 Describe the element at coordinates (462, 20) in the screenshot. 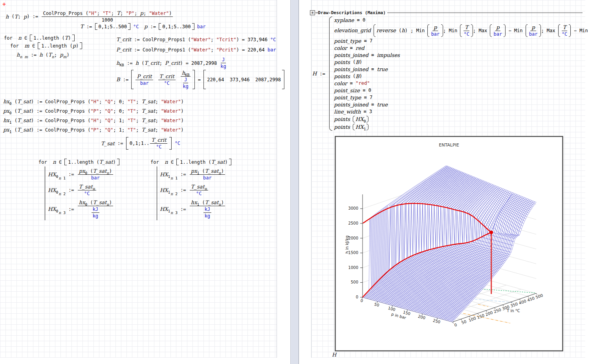

I see `h-block-line: xyplane = 0` at that location.